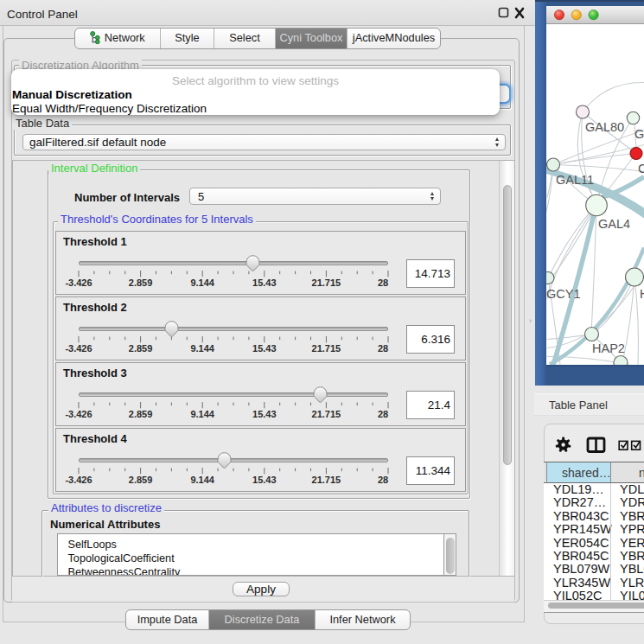 The width and height of the screenshot is (644, 644). What do you see at coordinates (564, 294) in the screenshot?
I see `svg-text: GCY1` at bounding box center [564, 294].